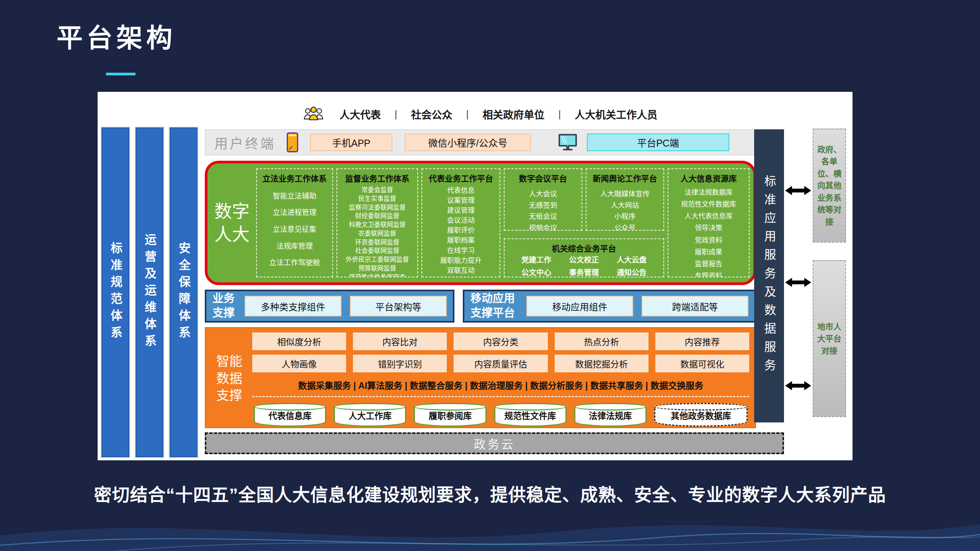 The image size is (980, 551). Describe the element at coordinates (568, 142) in the screenshot. I see `monitor-icon` at that location.